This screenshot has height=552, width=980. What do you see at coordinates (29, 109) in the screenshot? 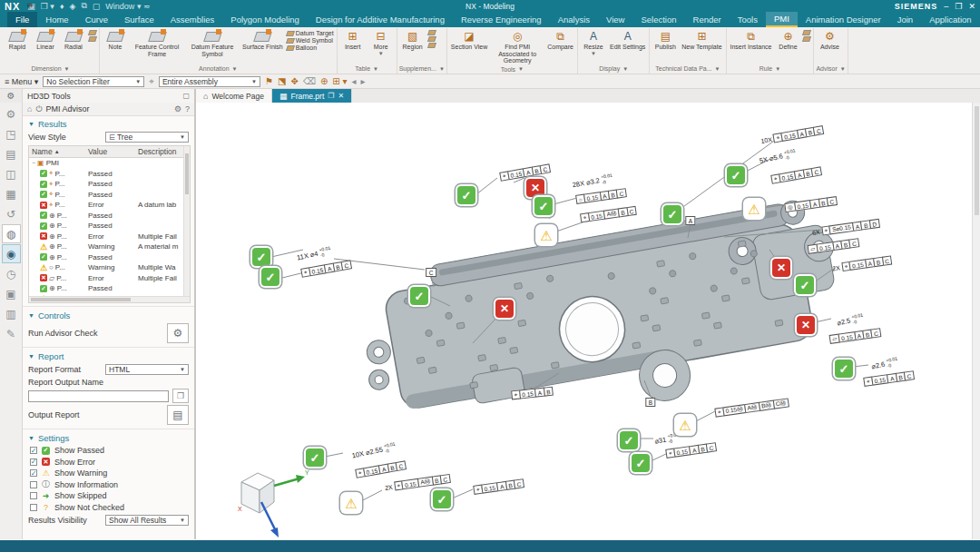
I see `home-icon: ⌂` at bounding box center [29, 109].